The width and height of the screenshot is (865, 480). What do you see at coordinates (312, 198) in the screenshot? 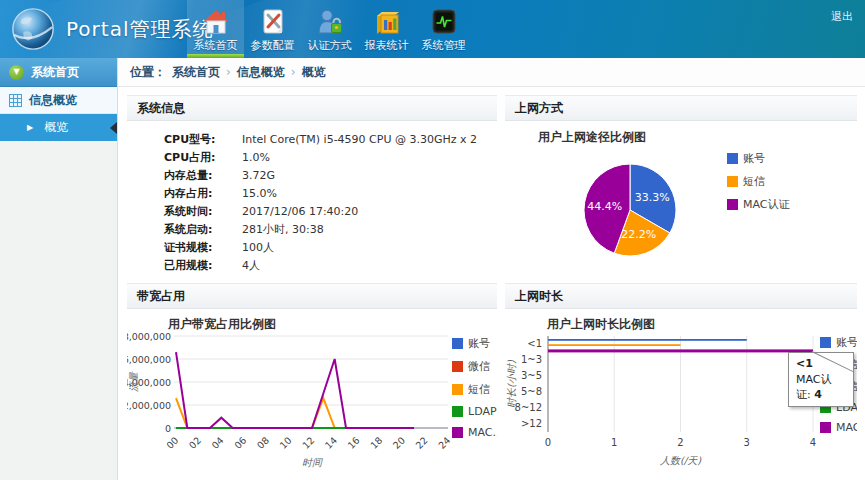
I see `system-info-list: CPU型号:Intel Core(TM) i5-4590 CPU @ 3.30G…` at bounding box center [312, 198].